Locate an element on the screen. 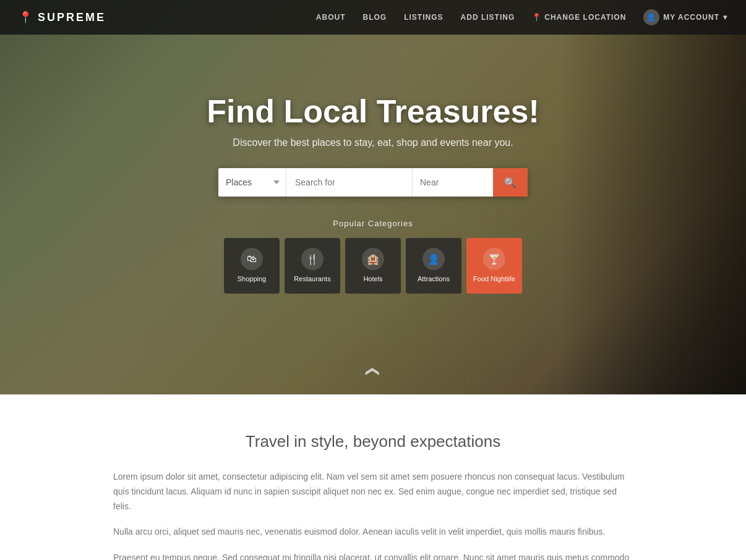 This screenshot has height=560, width=746. logo-text: SUPREME is located at coordinates (72, 17).